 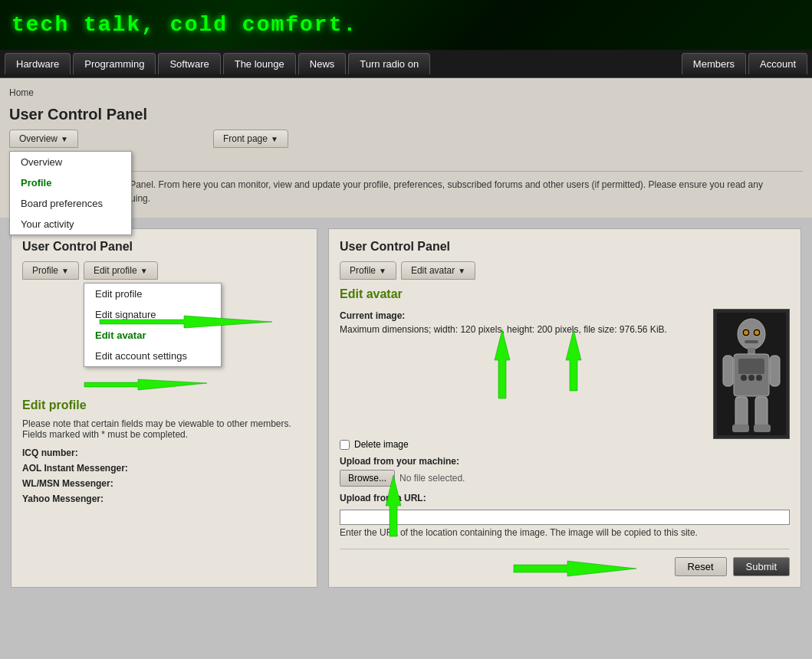 I want to click on icq-label: ICQ number:, so click(x=80, y=453).